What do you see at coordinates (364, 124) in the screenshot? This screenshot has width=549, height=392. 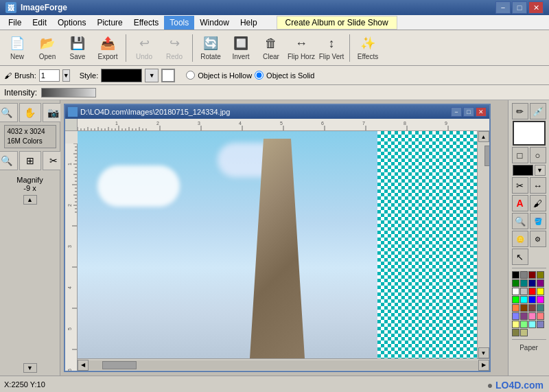 I see `svg-text: 7` at bounding box center [364, 124].